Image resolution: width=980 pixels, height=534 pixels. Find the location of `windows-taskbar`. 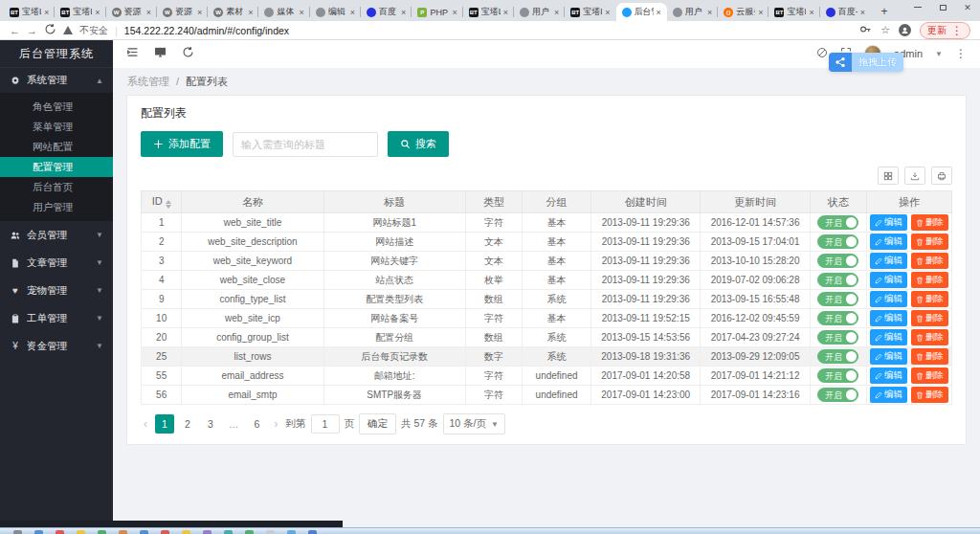

windows-taskbar is located at coordinates (490, 530).